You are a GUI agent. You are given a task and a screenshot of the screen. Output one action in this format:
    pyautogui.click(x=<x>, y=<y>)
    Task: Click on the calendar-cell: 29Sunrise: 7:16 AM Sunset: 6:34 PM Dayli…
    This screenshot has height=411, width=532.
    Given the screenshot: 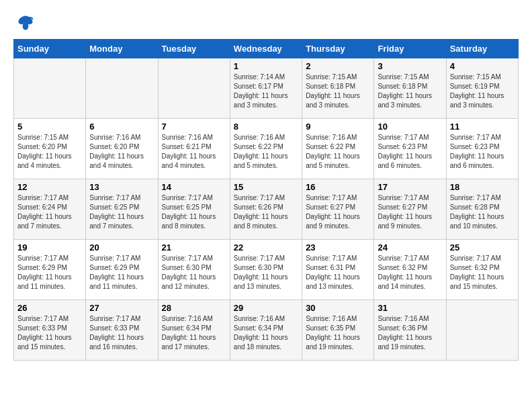 What is the action you would take?
    pyautogui.click(x=266, y=330)
    